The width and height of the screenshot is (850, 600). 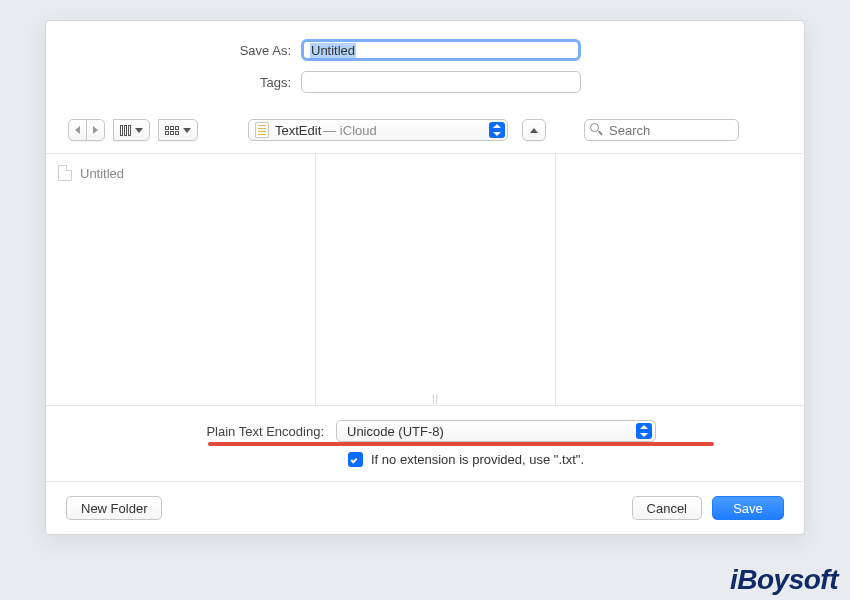 What do you see at coordinates (436, 280) in the screenshot?
I see `browser-col-2: ||` at bounding box center [436, 280].